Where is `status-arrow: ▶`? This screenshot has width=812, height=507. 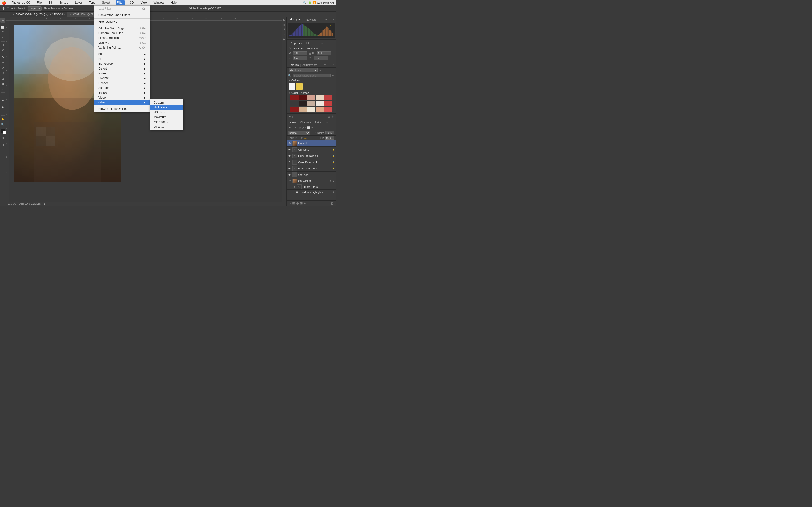
status-arrow: ▶ is located at coordinates (45, 204).